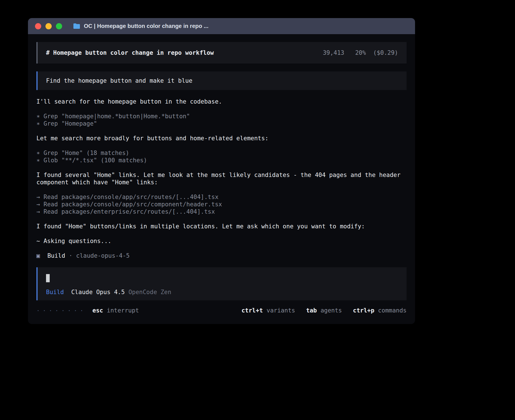 This screenshot has height=420, width=515. I want to click on agent-icon: ▣, so click(38, 256).